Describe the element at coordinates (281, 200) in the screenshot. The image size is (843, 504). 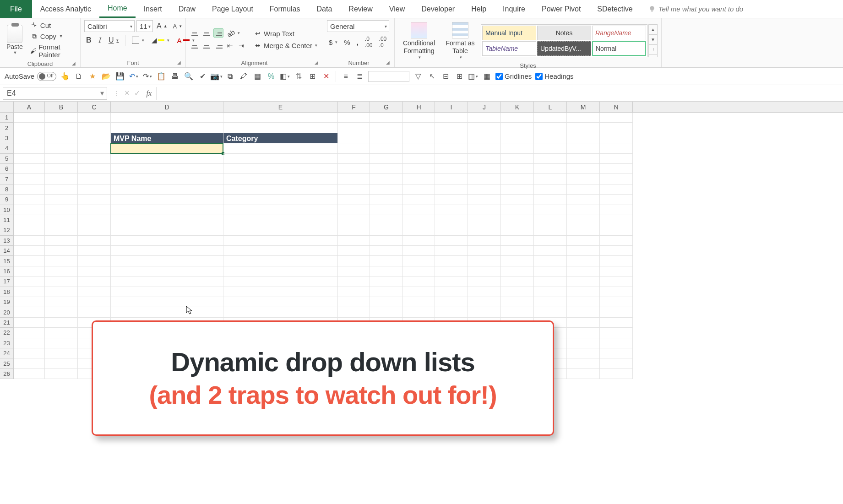
I see `cell-E9` at that location.